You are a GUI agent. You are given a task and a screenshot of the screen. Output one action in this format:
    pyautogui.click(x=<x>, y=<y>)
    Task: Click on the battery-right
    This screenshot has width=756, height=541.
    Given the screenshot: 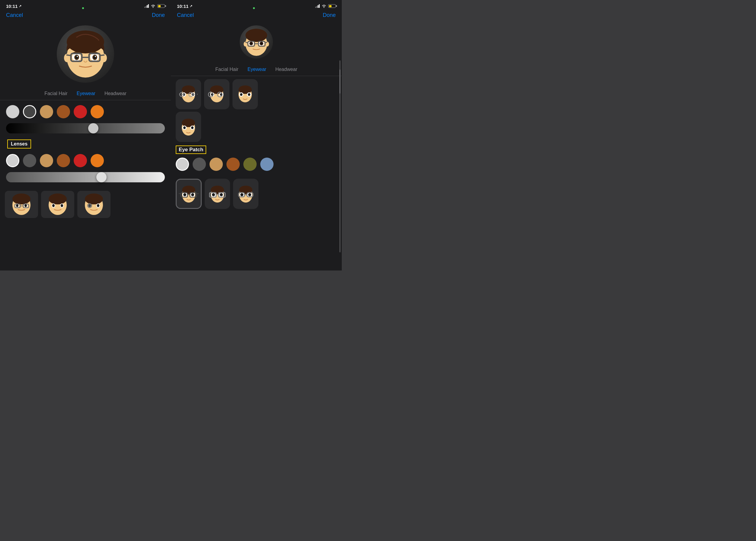 What is the action you would take?
    pyautogui.click(x=332, y=6)
    